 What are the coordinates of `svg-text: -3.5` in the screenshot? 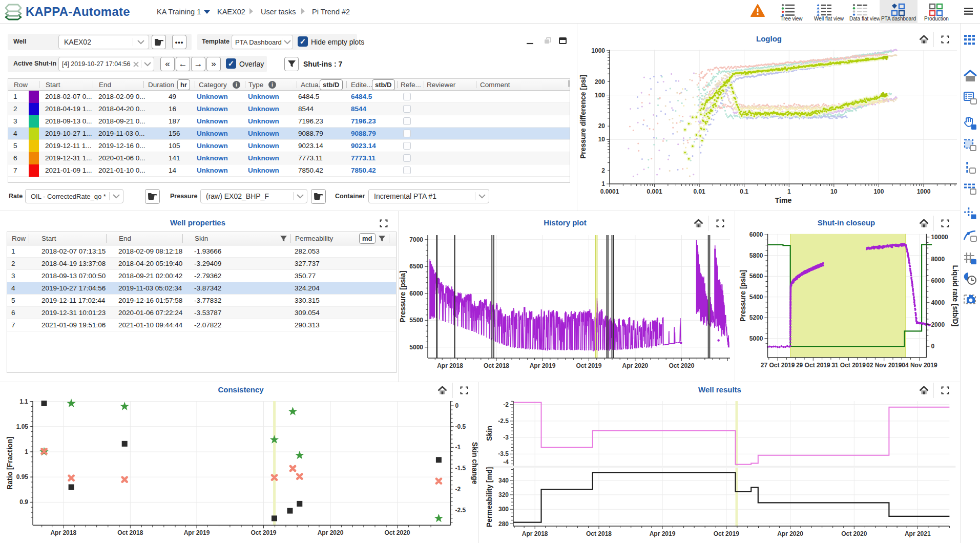 It's located at (503, 454).